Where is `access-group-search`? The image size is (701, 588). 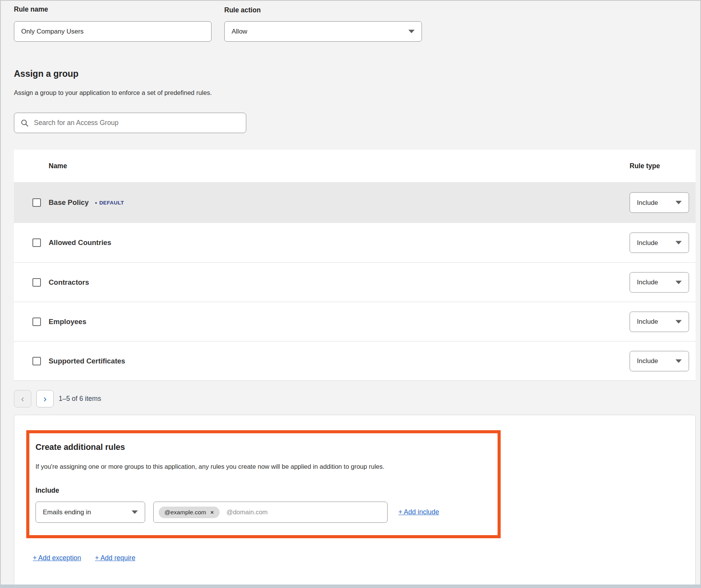
access-group-search is located at coordinates (130, 123).